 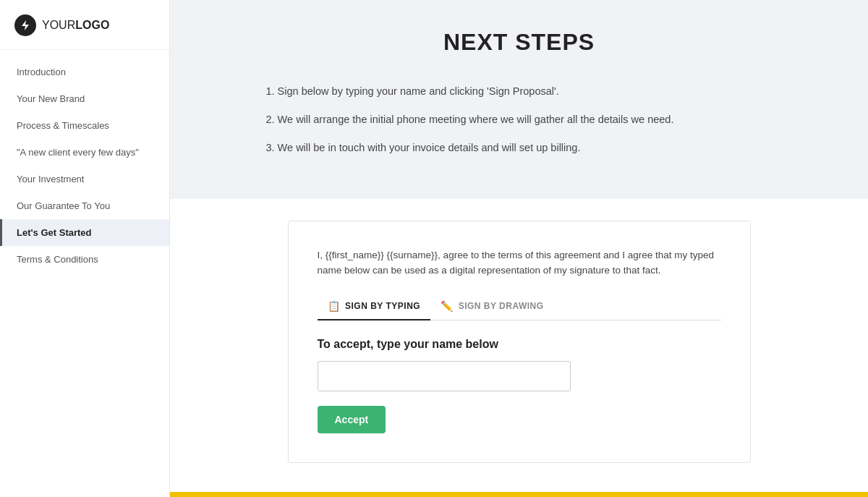 What do you see at coordinates (75, 25) in the screenshot?
I see `logo-text: YOURLOGO` at bounding box center [75, 25].